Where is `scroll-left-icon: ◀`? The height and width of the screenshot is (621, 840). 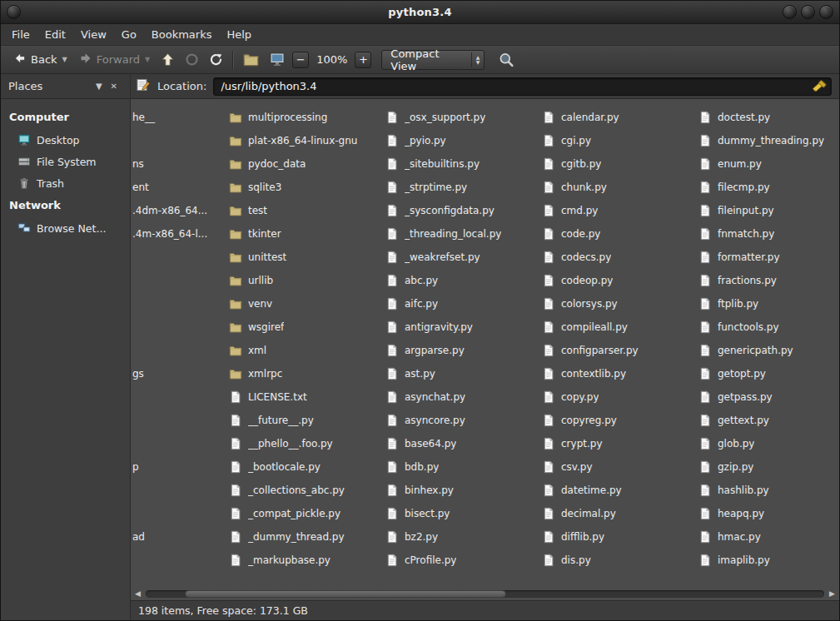
scroll-left-icon: ◀ is located at coordinates (138, 594).